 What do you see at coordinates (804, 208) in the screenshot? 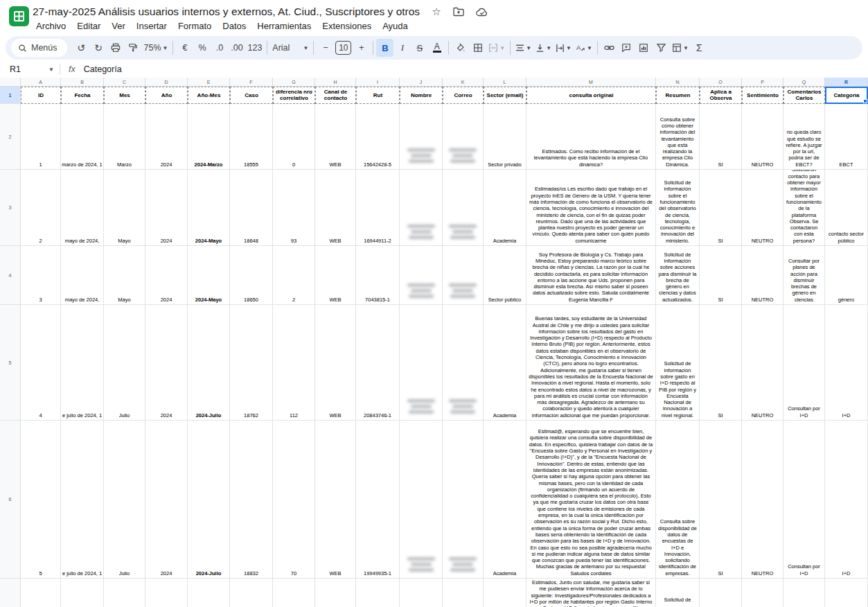
I see `cell-Q3: Solicitaron contacto para obtener mayor …` at bounding box center [804, 208].